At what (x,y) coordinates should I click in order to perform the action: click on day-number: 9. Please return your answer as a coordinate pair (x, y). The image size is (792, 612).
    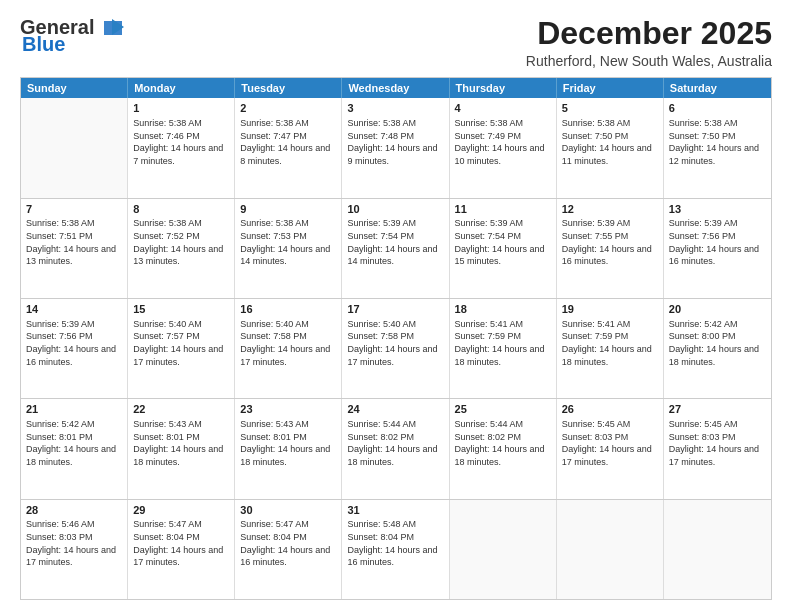
    Looking at the image, I should click on (288, 210).